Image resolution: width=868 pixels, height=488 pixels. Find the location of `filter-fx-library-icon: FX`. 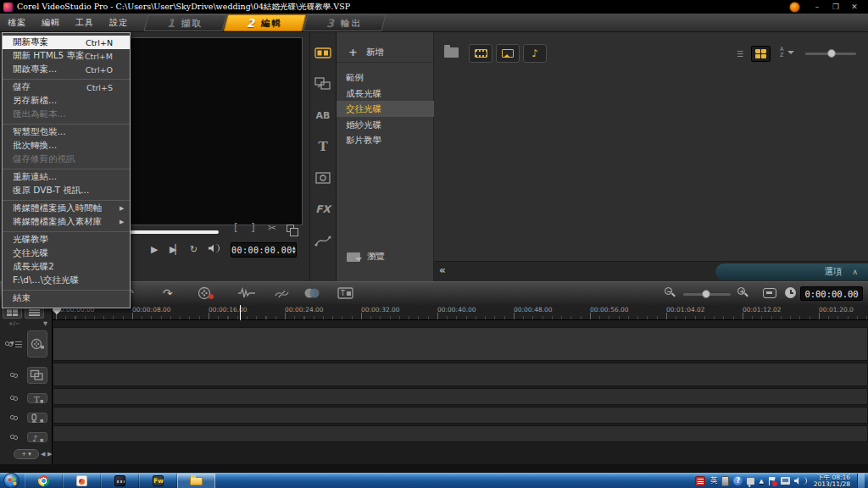

filter-fx-library-icon: FX is located at coordinates (323, 209).